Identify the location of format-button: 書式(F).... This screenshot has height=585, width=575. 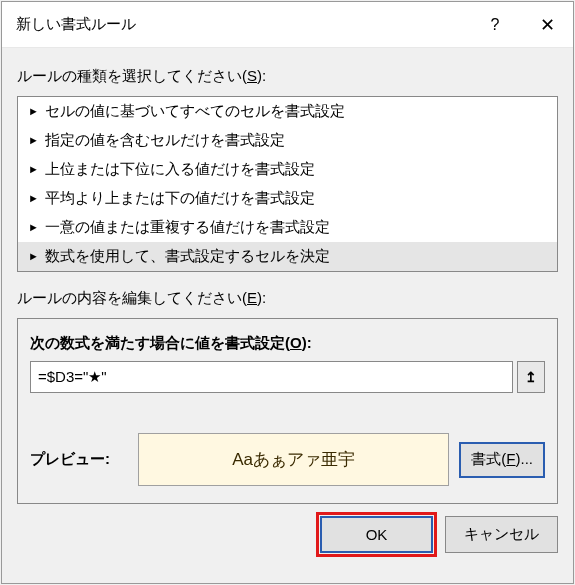
(502, 460).